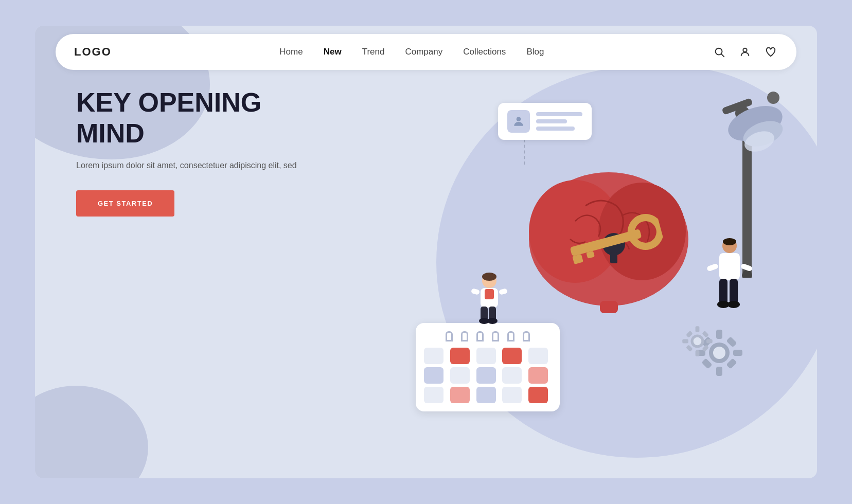 This screenshot has width=852, height=504. What do you see at coordinates (485, 51) in the screenshot?
I see `nav-link-collections: Collections` at bounding box center [485, 51].